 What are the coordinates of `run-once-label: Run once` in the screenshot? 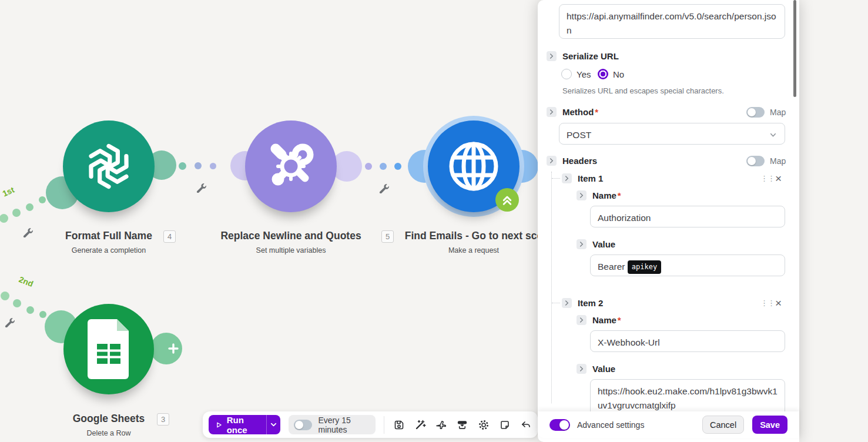 It's located at (243, 424).